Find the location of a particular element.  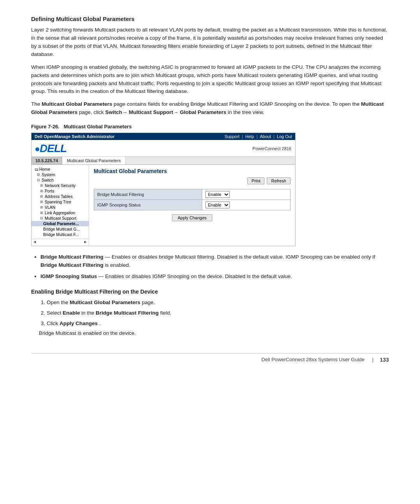

paragraph-3: The Multicast Global Parameters page con… is located at coordinates (210, 108).